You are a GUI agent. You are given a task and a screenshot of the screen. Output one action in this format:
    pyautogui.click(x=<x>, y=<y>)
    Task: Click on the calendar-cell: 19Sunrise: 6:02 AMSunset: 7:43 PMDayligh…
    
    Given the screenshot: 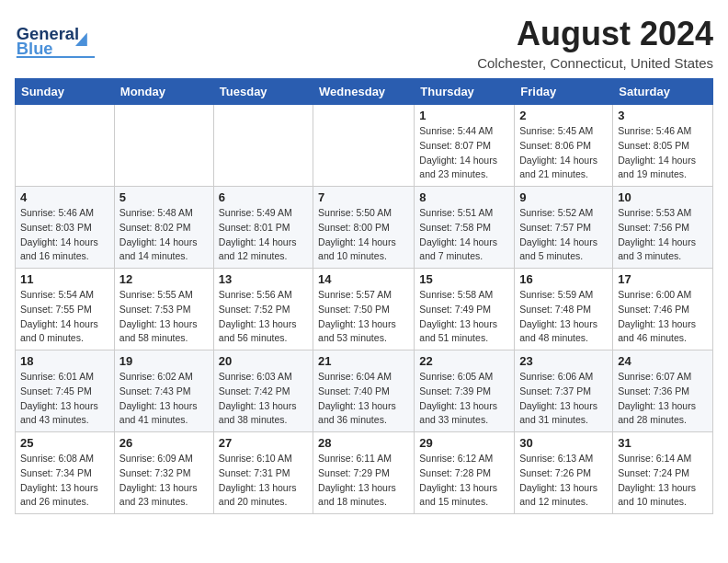 What is the action you would take?
    pyautogui.click(x=164, y=392)
    